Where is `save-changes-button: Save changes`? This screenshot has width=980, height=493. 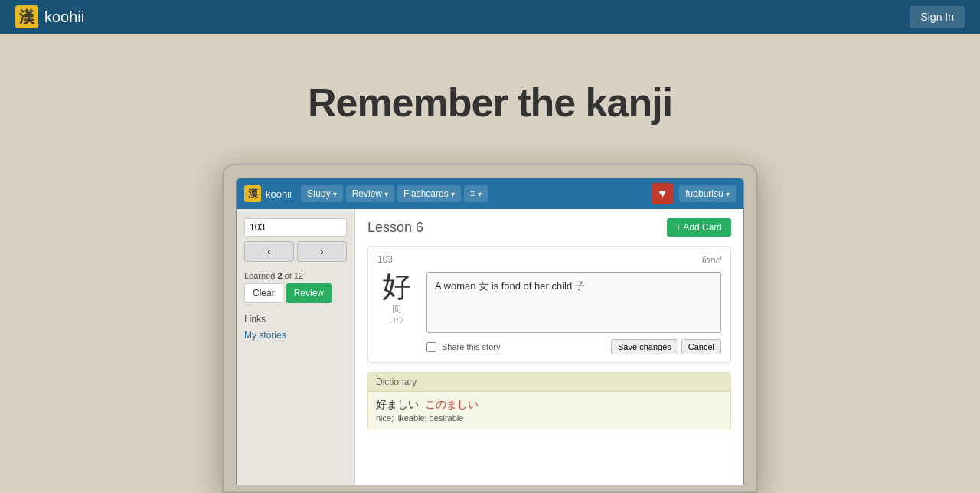 save-changes-button: Save changes is located at coordinates (645, 347).